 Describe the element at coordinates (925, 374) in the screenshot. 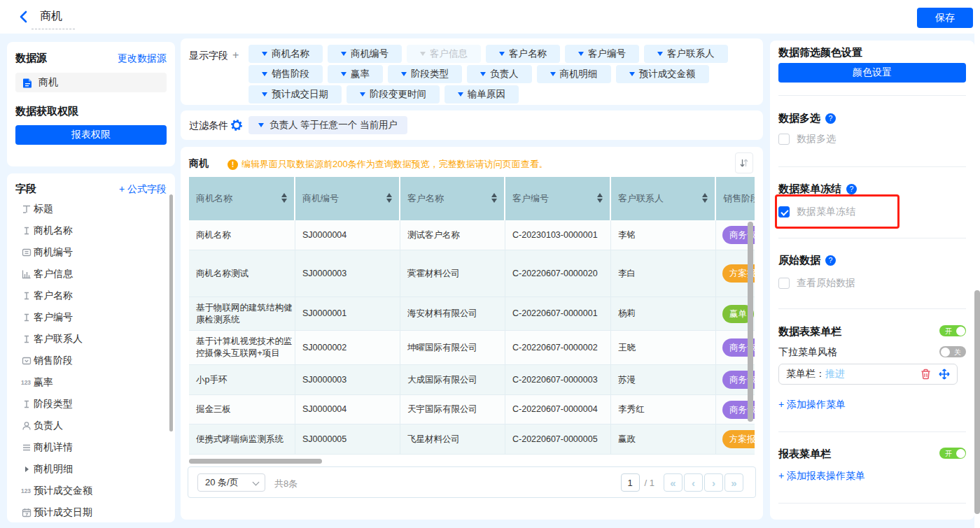

I see `delete-icon` at that location.